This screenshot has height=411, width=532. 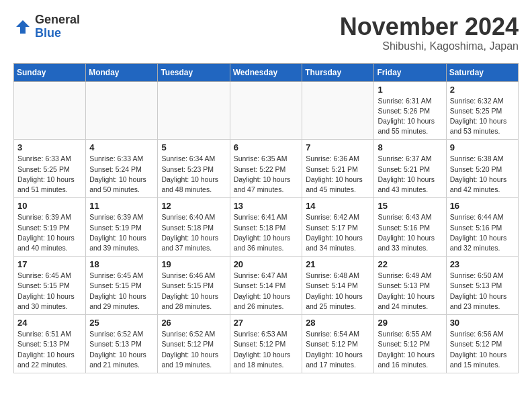 I want to click on day-number: 28, so click(x=338, y=322).